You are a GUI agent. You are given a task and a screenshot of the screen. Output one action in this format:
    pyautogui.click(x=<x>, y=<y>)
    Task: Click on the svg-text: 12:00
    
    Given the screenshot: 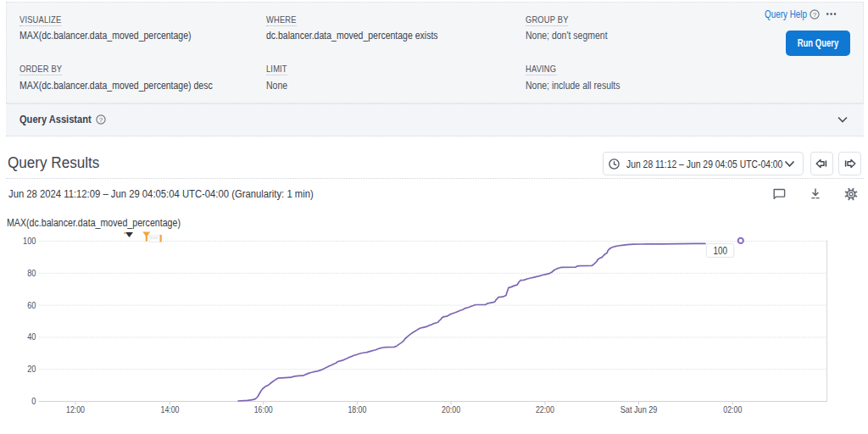 What is the action you would take?
    pyautogui.click(x=75, y=409)
    